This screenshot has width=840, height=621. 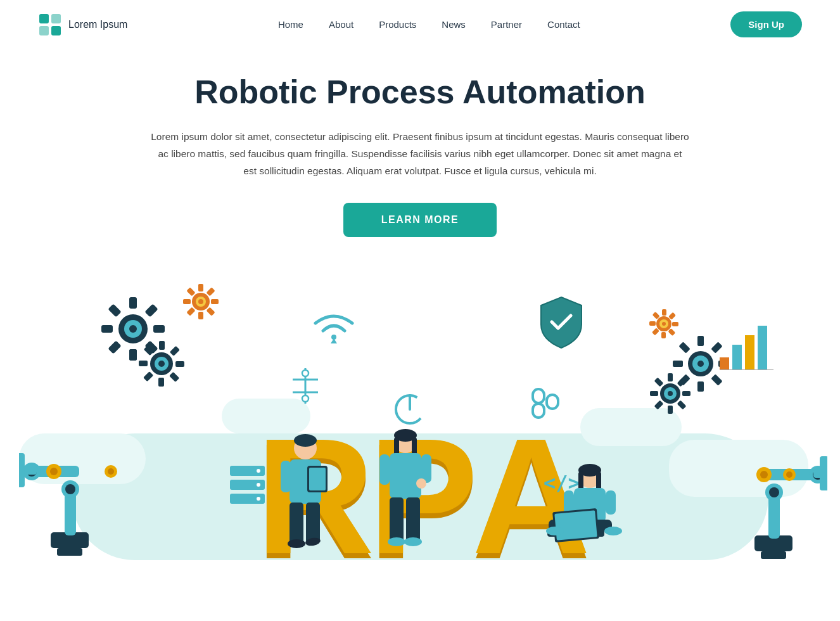 What do you see at coordinates (162, 364) in the screenshot?
I see `gear-medium-left` at bounding box center [162, 364].